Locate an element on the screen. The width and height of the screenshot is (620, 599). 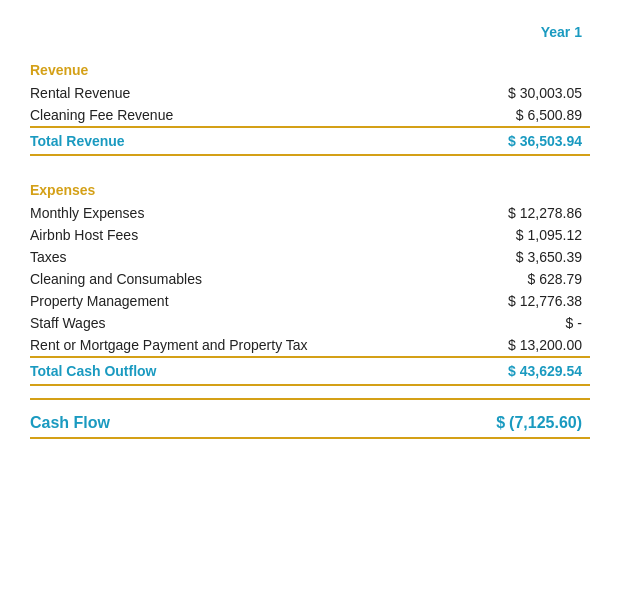
table-row: Monthly Expenses $12,278.86 is located at coordinates (310, 213).